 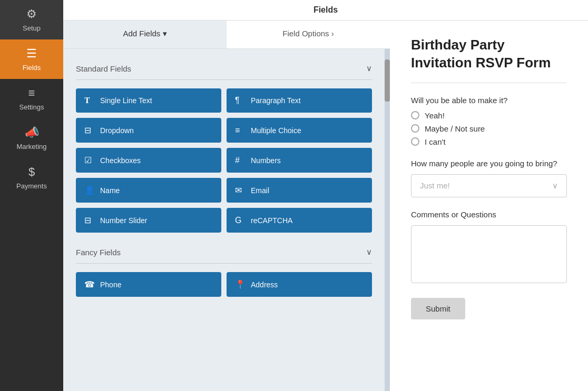 I want to click on field-btn-number-slider-label: Number Slider, so click(x=123, y=220).